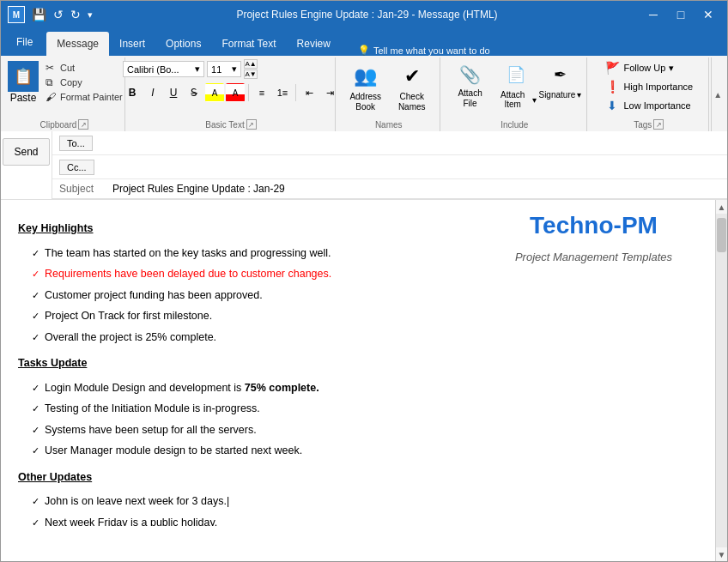 Image resolution: width=728 pixels, height=562 pixels. Describe the element at coordinates (390, 167) in the screenshot. I see `cc-row: Cc...` at that location.